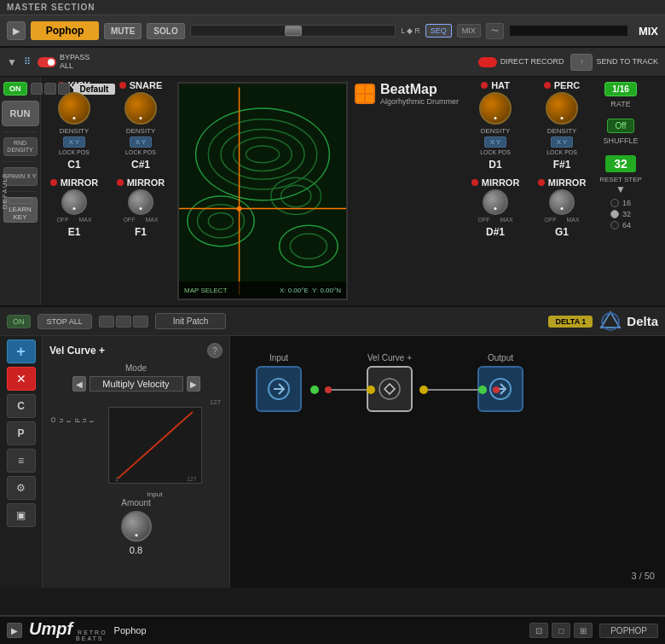 The width and height of the screenshot is (665, 644). What do you see at coordinates (621, 214) in the screenshot?
I see `step-options: 16 32 64` at bounding box center [621, 214].